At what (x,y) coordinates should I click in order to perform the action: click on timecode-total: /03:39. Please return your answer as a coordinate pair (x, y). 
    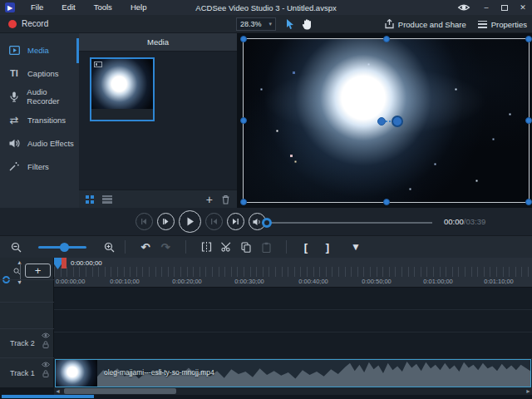
    Looking at the image, I should click on (475, 221).